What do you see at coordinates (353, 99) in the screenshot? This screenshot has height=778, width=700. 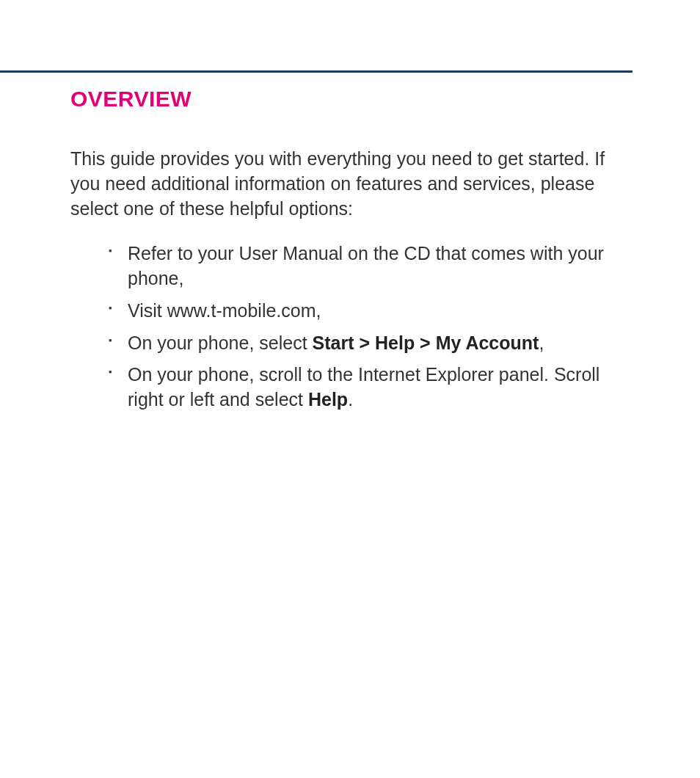 I see `page-heading: OVERVIEW` at bounding box center [353, 99].